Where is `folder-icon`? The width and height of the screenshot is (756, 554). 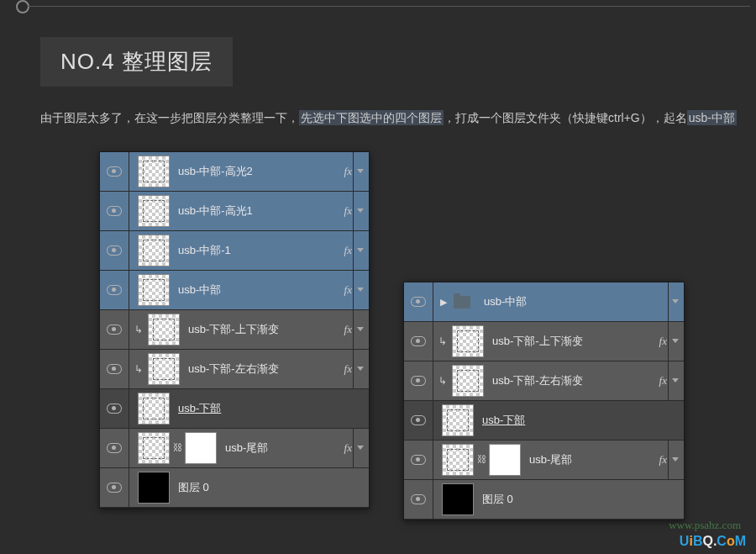
folder-icon is located at coordinates (462, 303).